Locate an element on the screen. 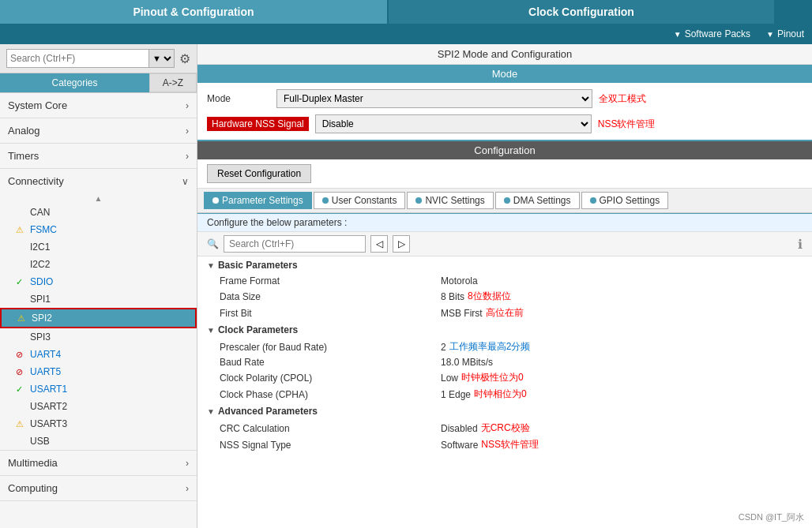  check-icon-usart1: ✓ is located at coordinates (21, 390).